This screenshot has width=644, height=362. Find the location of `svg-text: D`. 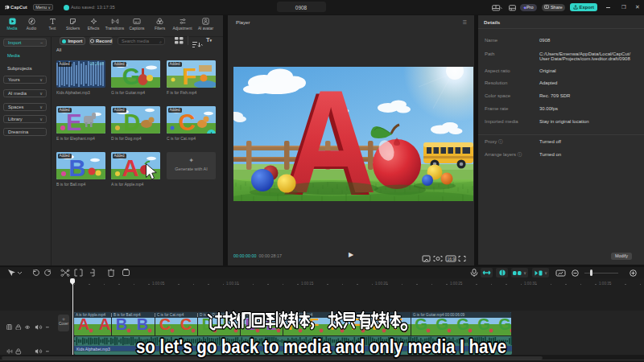

svg-text: D is located at coordinates (132, 122).